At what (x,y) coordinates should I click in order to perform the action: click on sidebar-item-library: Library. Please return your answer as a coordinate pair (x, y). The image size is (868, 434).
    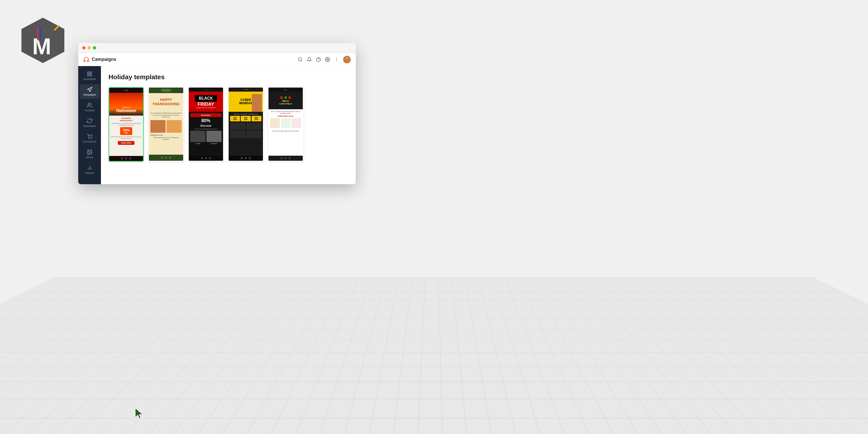
    Looking at the image, I should click on (90, 154).